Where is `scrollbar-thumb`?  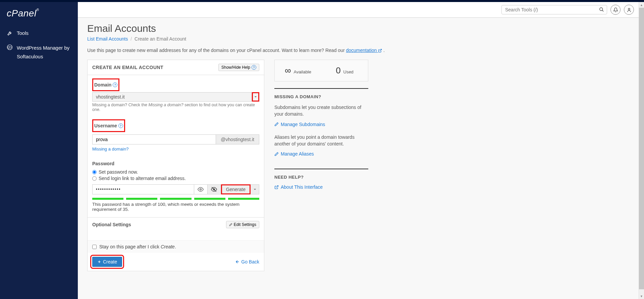
scrollbar-thumb is located at coordinates (641, 148).